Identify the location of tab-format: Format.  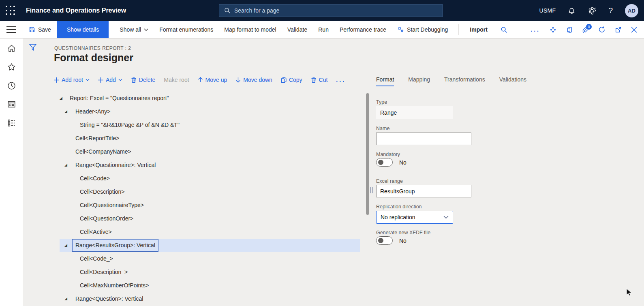
(385, 81).